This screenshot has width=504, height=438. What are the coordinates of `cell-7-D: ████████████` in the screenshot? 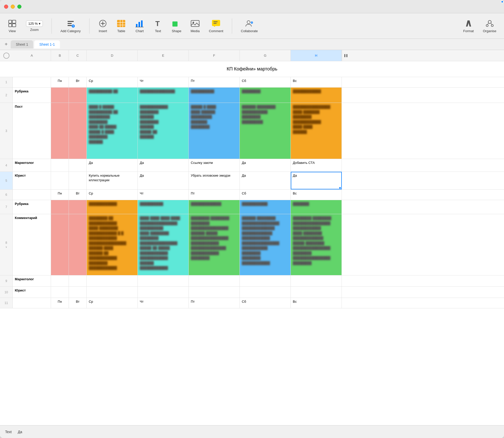 It's located at (112, 207).